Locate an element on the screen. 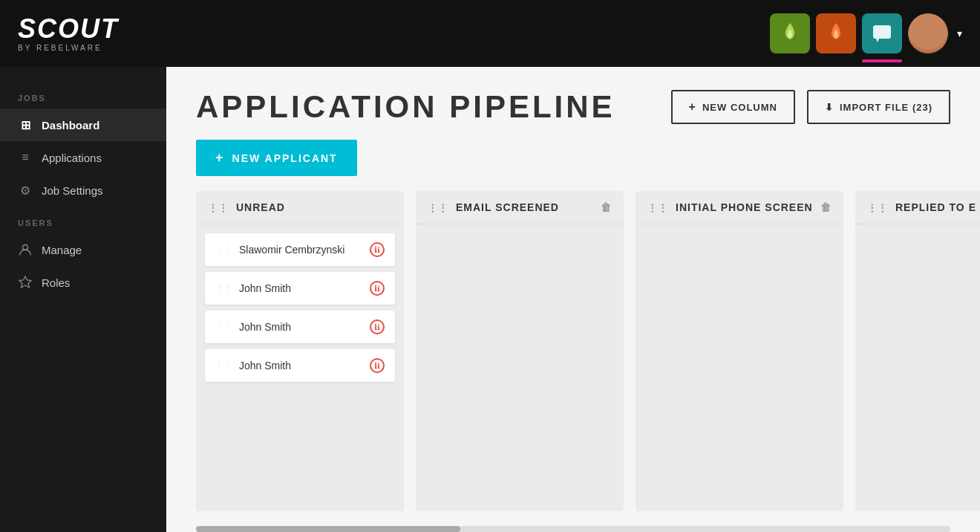  kanban-column-replied-to-e: ⋮⋮Replied to E🗑 is located at coordinates (918, 351).